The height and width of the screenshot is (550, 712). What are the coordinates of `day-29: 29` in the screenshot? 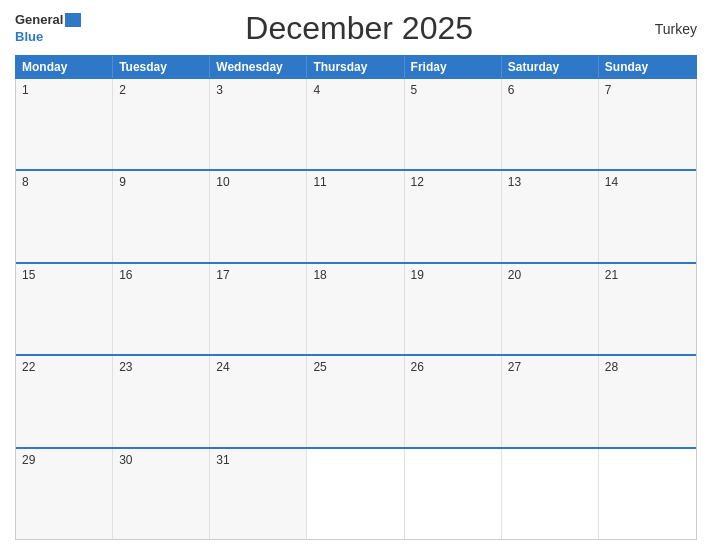 It's located at (64, 494).